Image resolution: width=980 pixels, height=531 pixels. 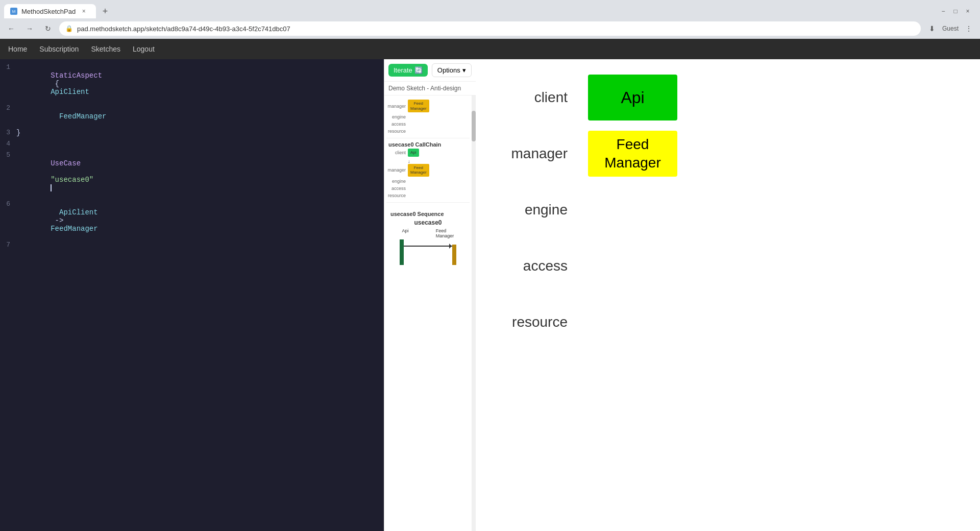 What do you see at coordinates (445, 233) in the screenshot?
I see `seq-col-feedmanager: FeedManager` at bounding box center [445, 233].